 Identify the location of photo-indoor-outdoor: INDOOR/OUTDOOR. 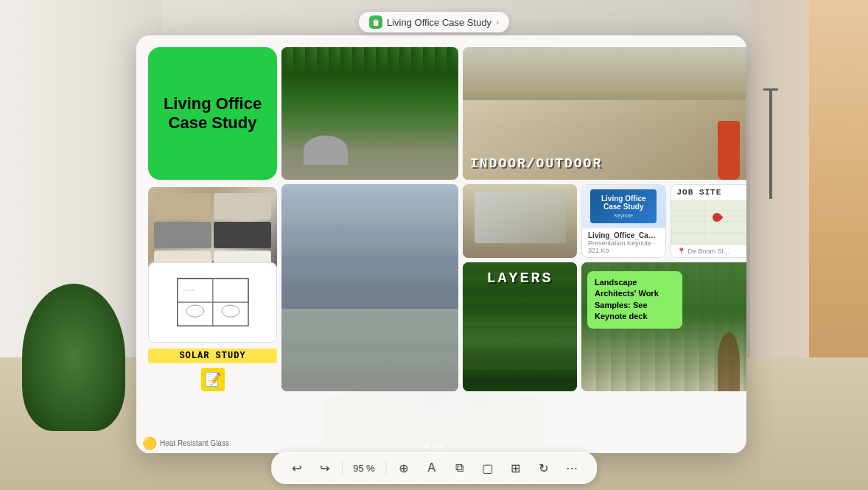
(604, 113).